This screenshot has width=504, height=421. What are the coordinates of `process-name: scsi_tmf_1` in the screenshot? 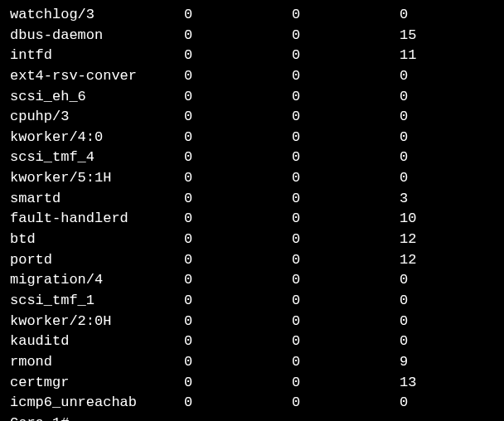 It's located at (97, 302).